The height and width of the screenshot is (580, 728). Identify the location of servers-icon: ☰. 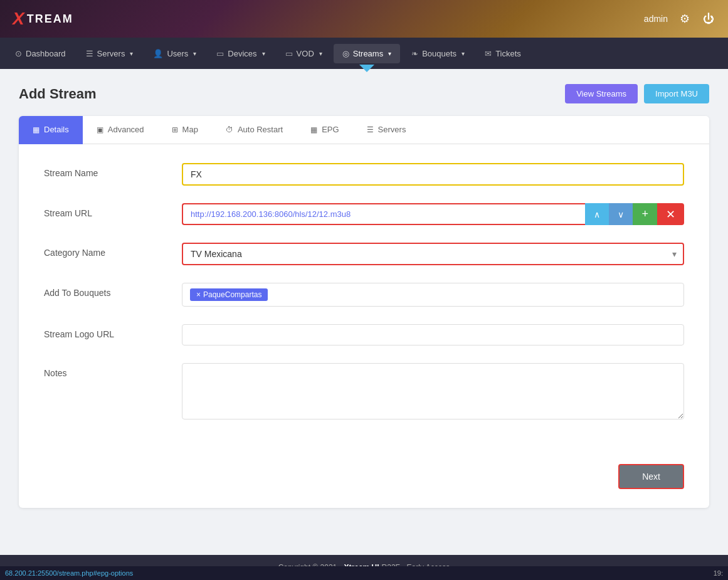
(90, 54).